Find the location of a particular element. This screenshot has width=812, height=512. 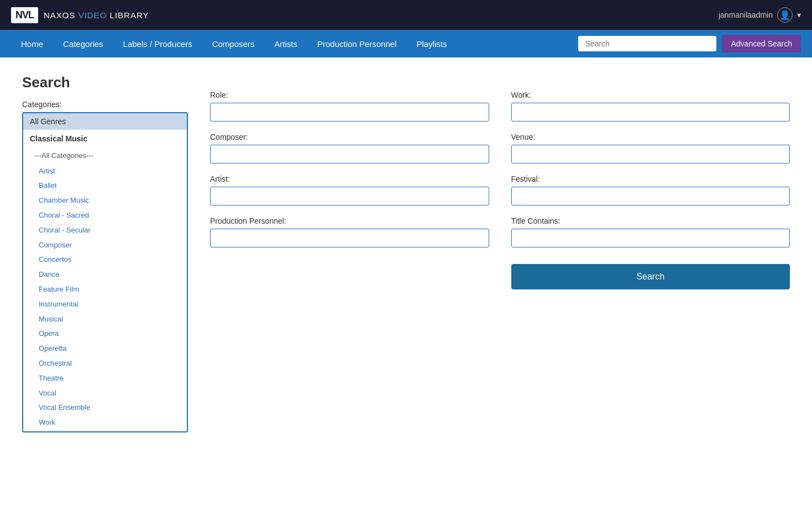

role-input is located at coordinates (349, 112).